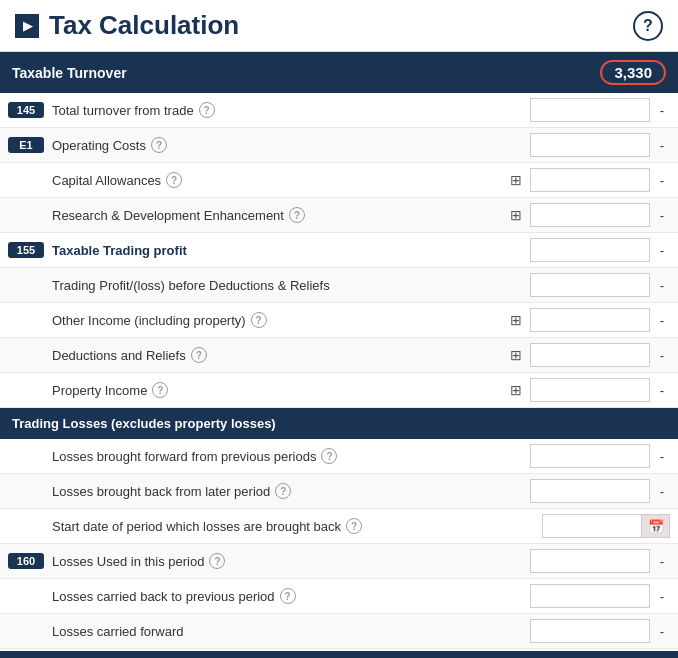 The image size is (678, 658). Describe the element at coordinates (339, 356) in the screenshot. I see `row-deductions: Deductions and Reliefs ? ⊞ -` at that location.